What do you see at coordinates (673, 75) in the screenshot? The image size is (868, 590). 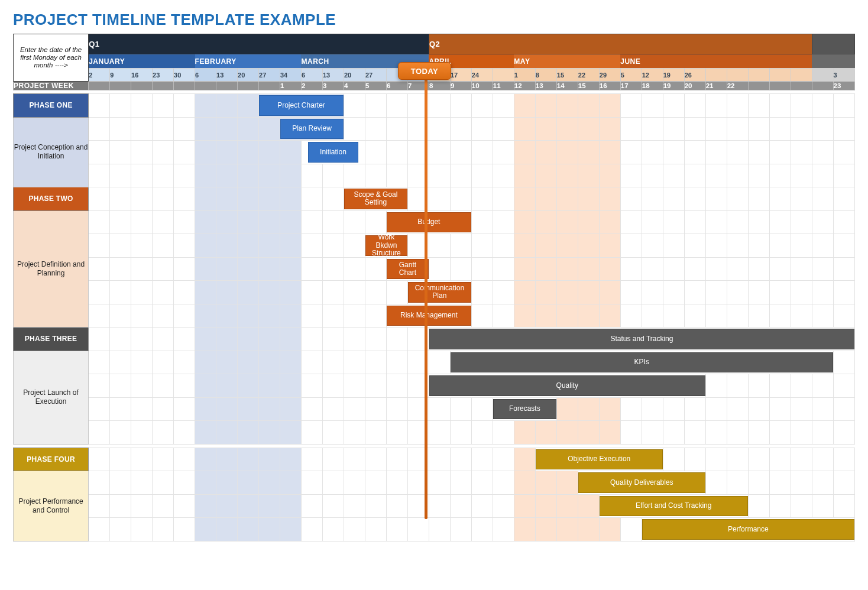 I see `date-cell: 19` at bounding box center [673, 75].